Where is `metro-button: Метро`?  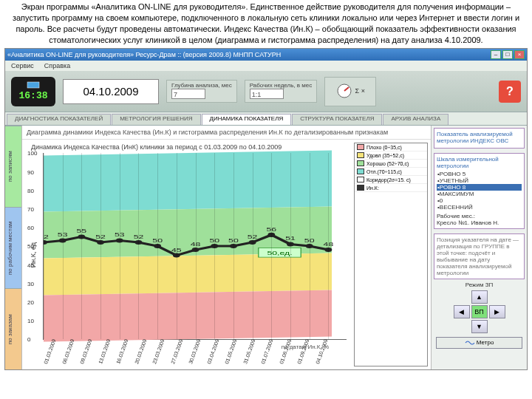
metro-button: Метро is located at coordinates (479, 343).